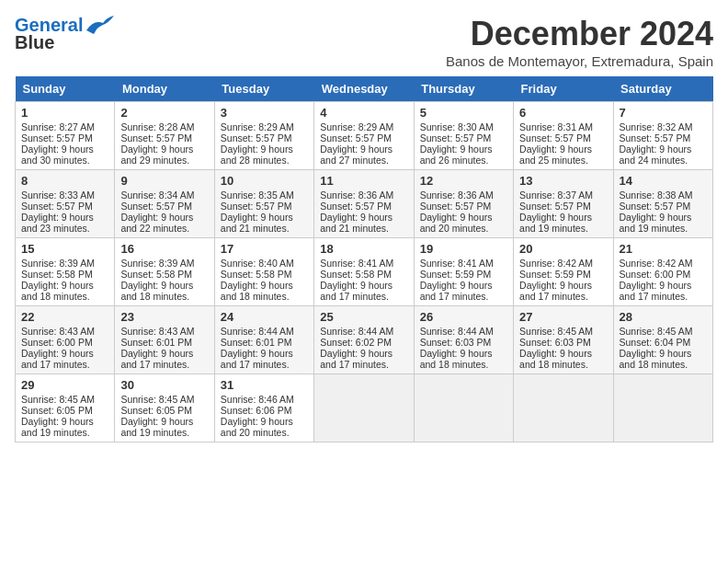 This screenshot has height=563, width=728. I want to click on day-number: 9, so click(164, 180).